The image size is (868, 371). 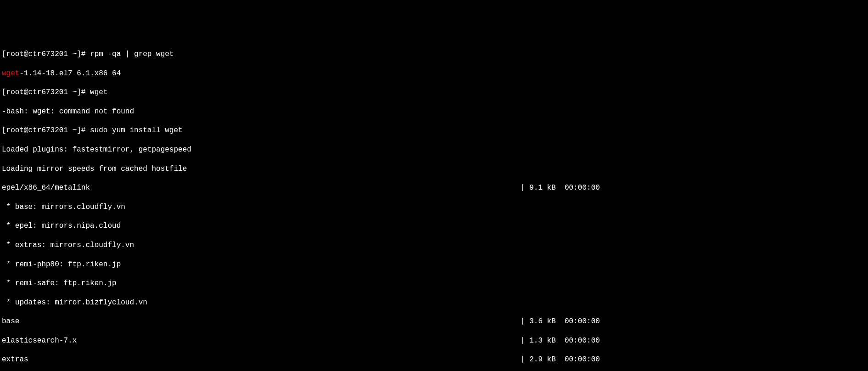 What do you see at coordinates (434, 341) in the screenshot?
I see `repo-row: elasticsearch-7.x| 1.3 kB 00:00:00` at bounding box center [434, 341].